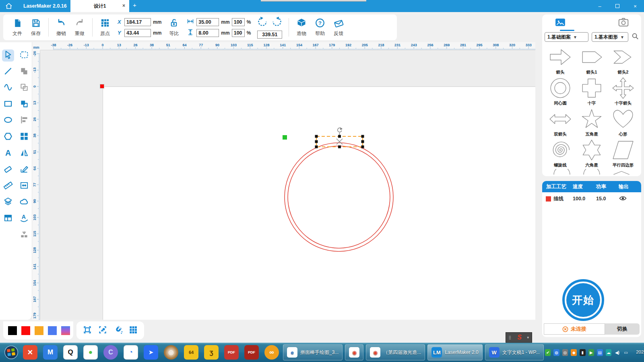 This screenshot has width=644, height=362. Describe the element at coordinates (592, 60) in the screenshot. I see `shape-item-1: 箭头1` at that location.